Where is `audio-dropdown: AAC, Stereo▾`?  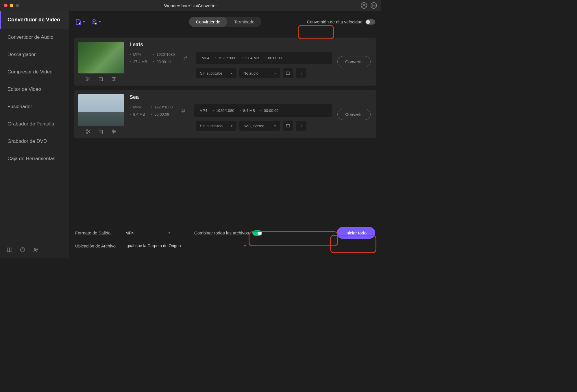
audio-dropdown: AAC, Stereo▾ is located at coordinates (260, 126).